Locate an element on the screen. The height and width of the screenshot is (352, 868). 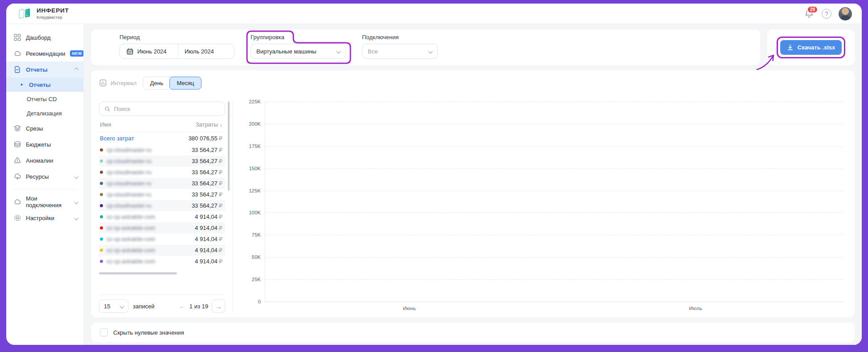
filters-panel: Период Июнь 2024 is located at coordinates (425, 47).